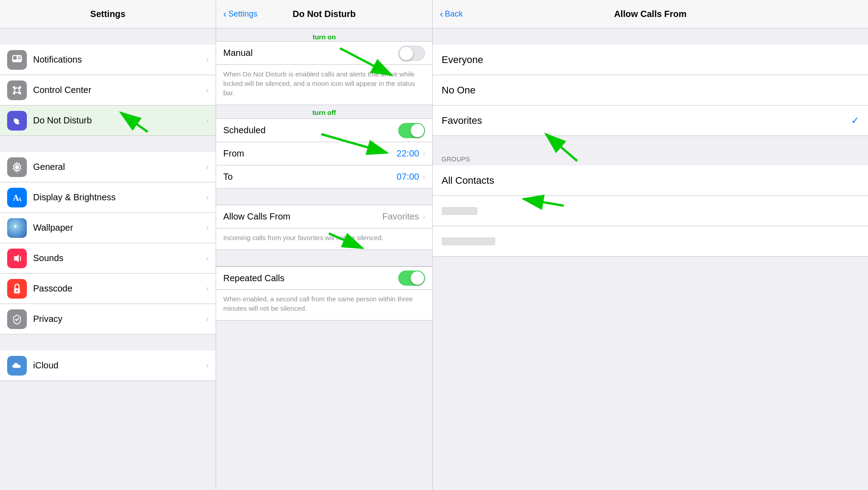 The image size is (868, 490). Describe the element at coordinates (324, 305) in the screenshot. I see `repeated-calls-description-container: When enabled, a second call from the sam…` at that location.